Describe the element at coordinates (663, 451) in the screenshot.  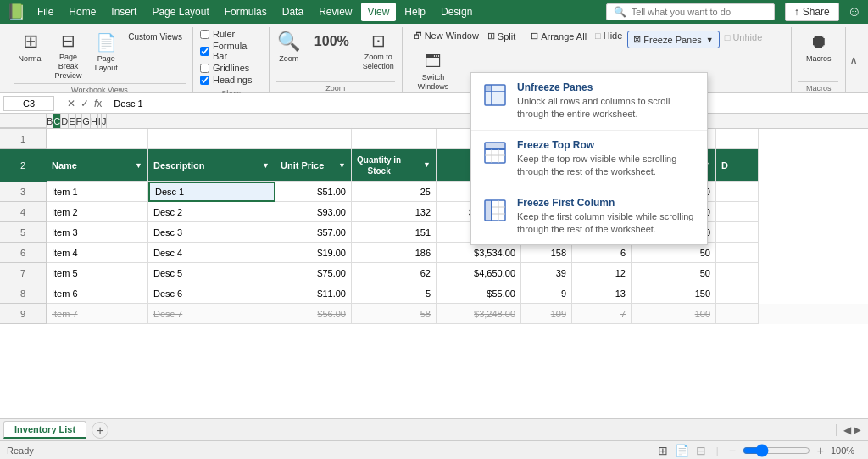
I see `view-normal-icon: ⊞` at that location.